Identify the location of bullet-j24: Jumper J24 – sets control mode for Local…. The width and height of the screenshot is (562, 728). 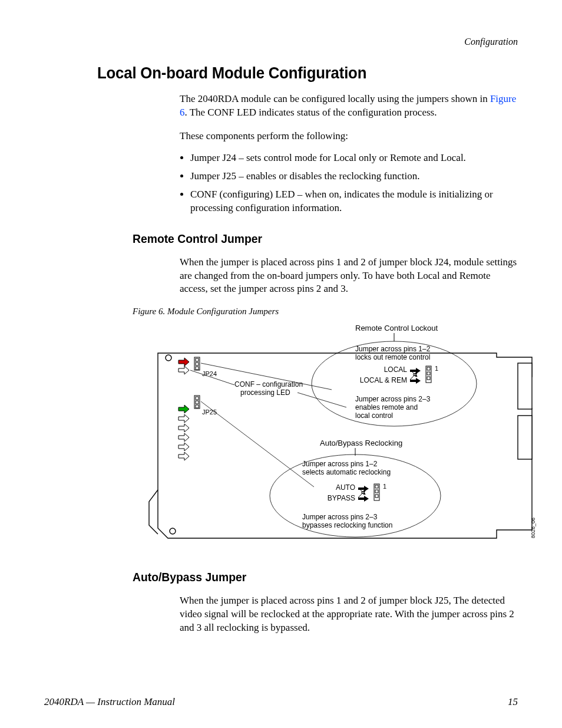
(354, 158).